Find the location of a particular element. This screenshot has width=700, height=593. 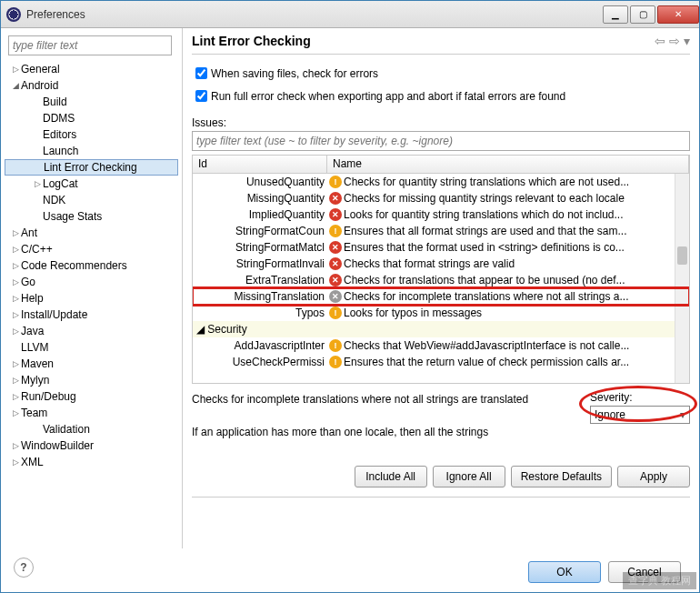

table-row: UseCheckPermissi!Ensures that the return… is located at coordinates (441, 362).